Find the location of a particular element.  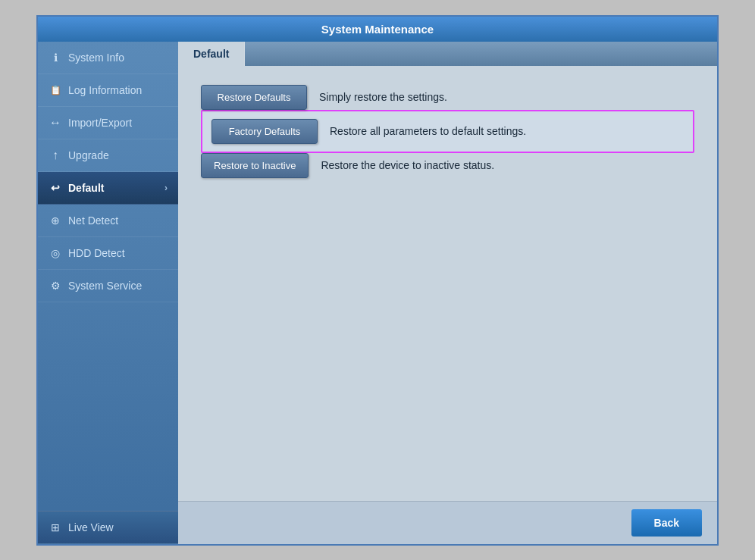

log-icon is located at coordinates (55, 90).